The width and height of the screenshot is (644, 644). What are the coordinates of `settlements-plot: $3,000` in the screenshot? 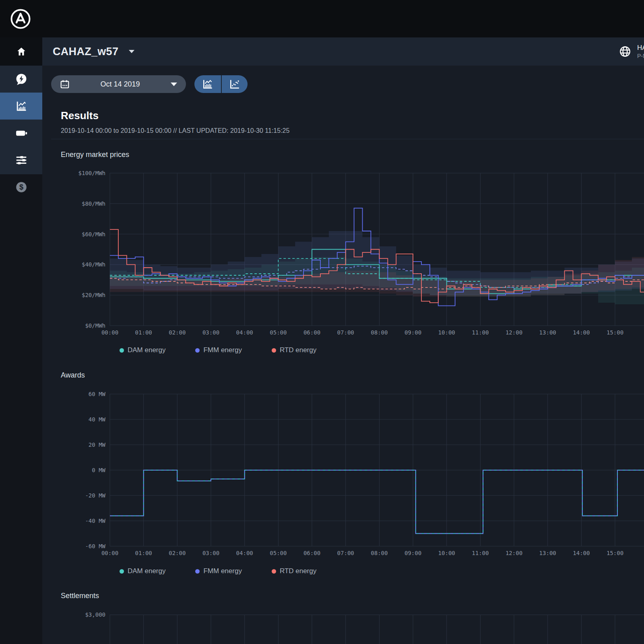 It's located at (377, 630).